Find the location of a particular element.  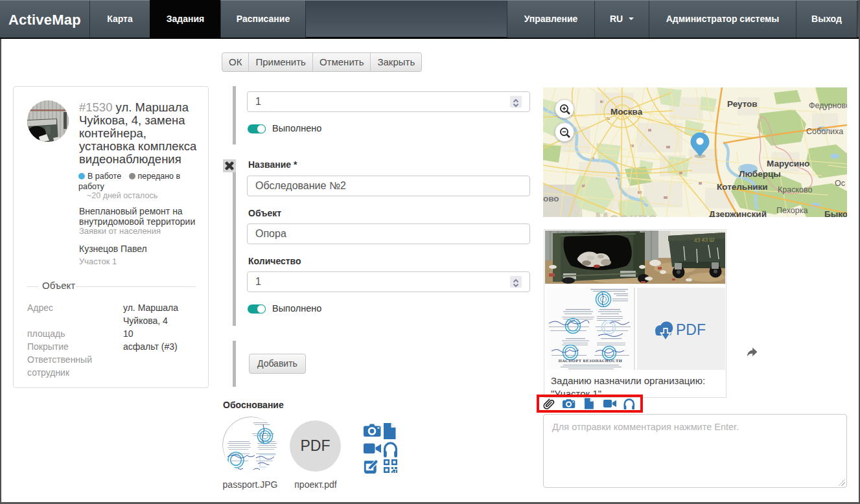

svg-text: Котельники is located at coordinates (743, 187).